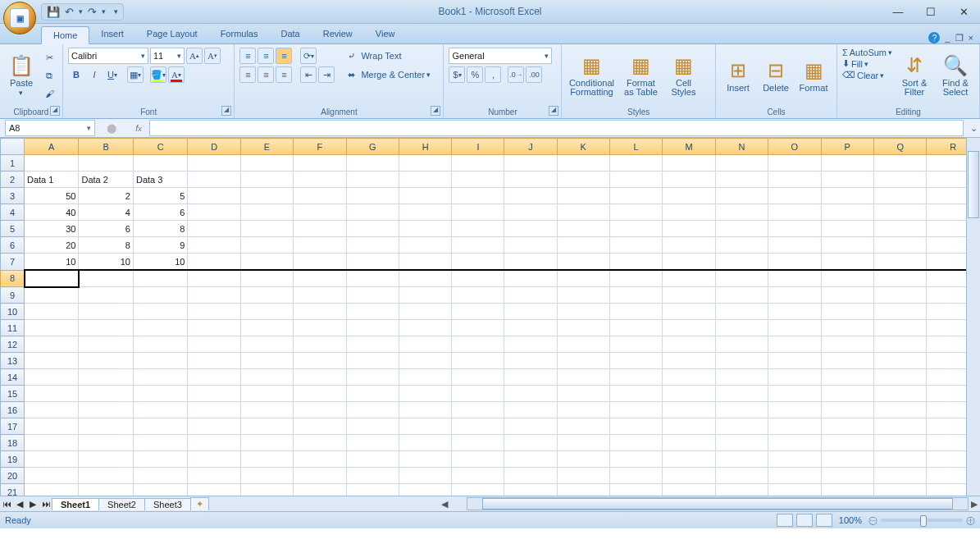 This screenshot has width=980, height=544. Describe the element at coordinates (531, 245) in the screenshot. I see `cell-J6` at that location.